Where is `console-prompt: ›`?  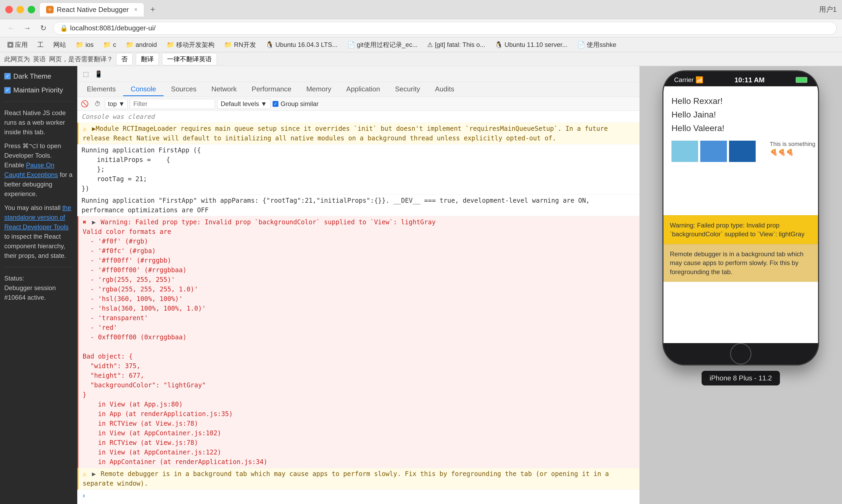
console-prompt: › is located at coordinates (359, 496).